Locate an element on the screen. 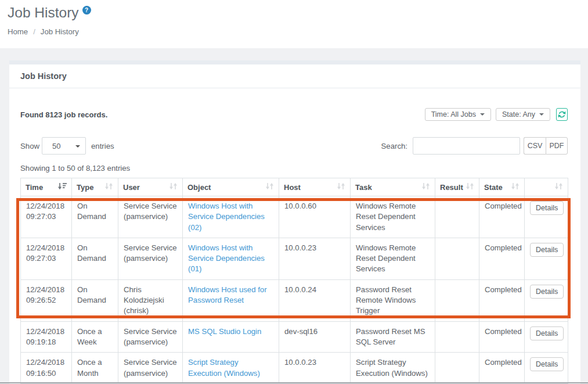  help-icon: ? is located at coordinates (87, 10).